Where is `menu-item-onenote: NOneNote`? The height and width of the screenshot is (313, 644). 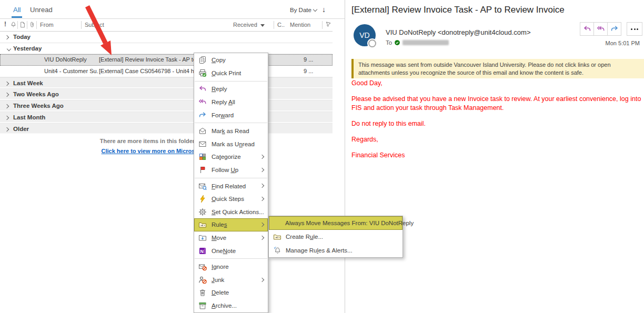 menu-item-onenote: NOneNote is located at coordinates (231, 250).